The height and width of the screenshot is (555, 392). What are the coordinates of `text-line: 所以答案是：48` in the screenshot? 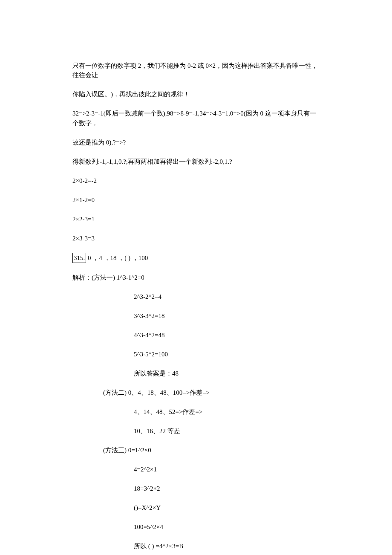 It's located at (196, 373).